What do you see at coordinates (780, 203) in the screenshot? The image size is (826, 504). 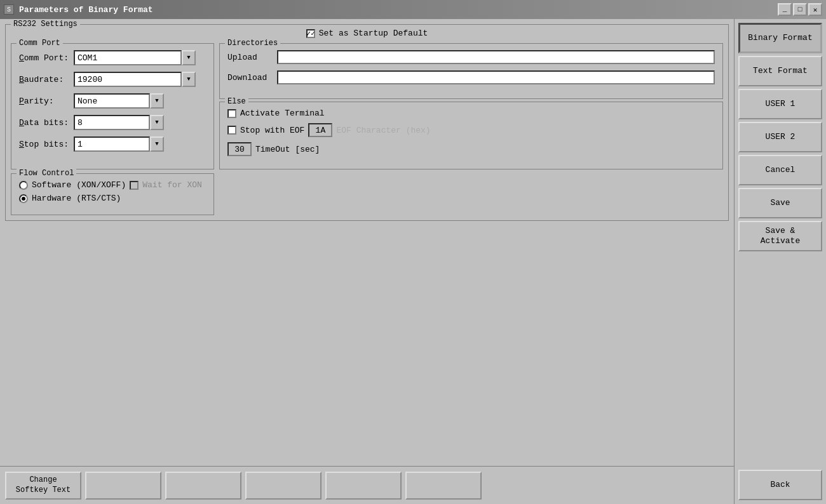 I see `save-button: Save` at bounding box center [780, 203].